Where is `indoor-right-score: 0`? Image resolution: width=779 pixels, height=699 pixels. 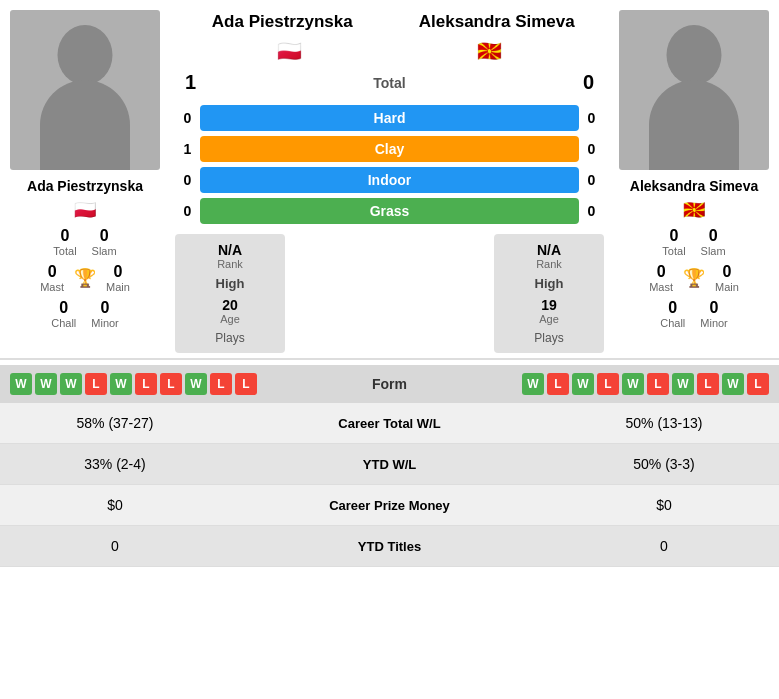 indoor-right-score: 0 is located at coordinates (592, 180).